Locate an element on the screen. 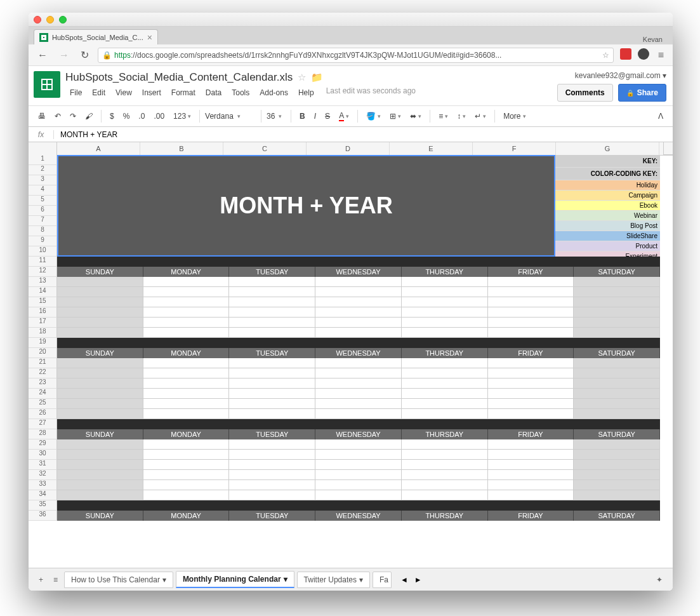 The image size is (700, 616). increase-decimal-icon: .00 is located at coordinates (159, 116).